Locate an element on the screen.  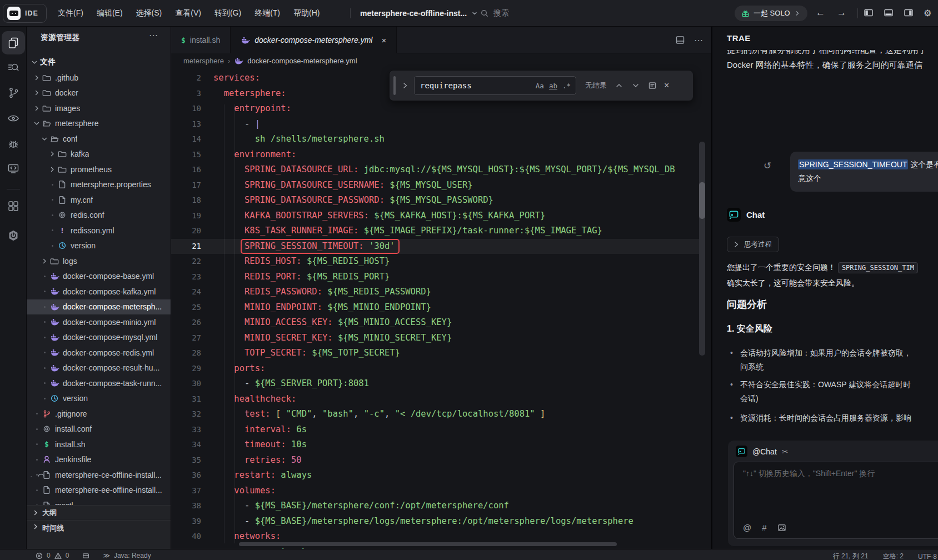
code-line: 36 restart: always is located at coordinates (437, 476).